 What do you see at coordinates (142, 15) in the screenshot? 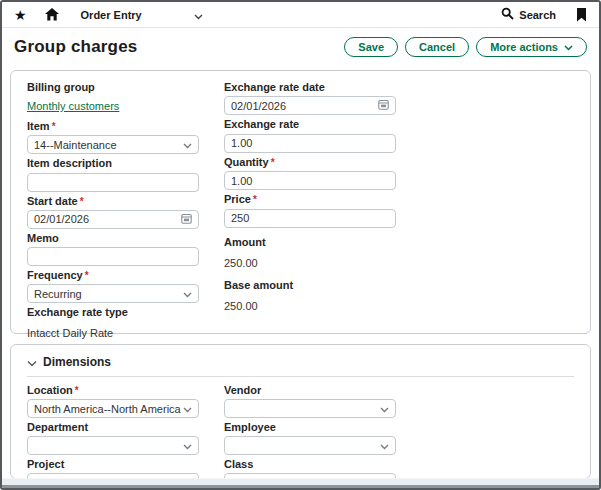
I see `app-menu-dropdown: Order Entry` at bounding box center [142, 15].